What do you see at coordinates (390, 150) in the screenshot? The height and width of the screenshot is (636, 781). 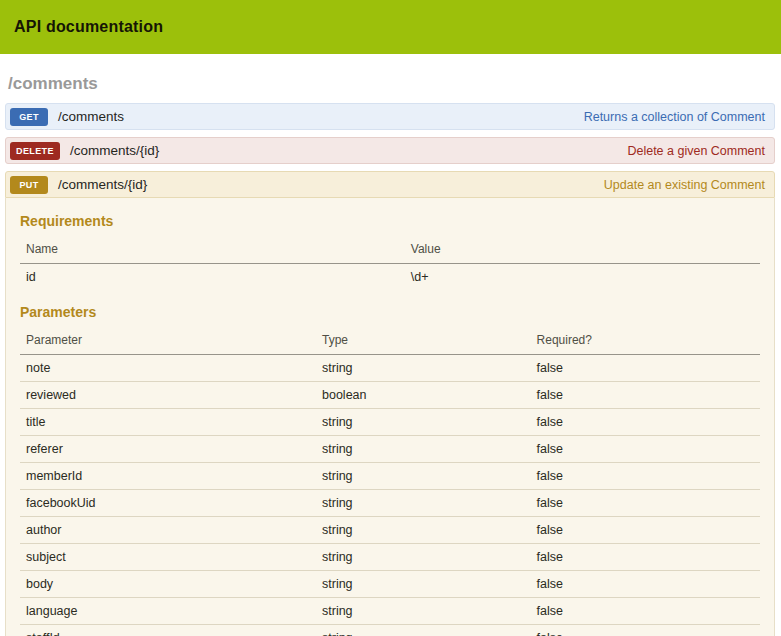 I see `operation-row-delete: DELETE /comments/{id} Delete a given Com…` at bounding box center [390, 150].